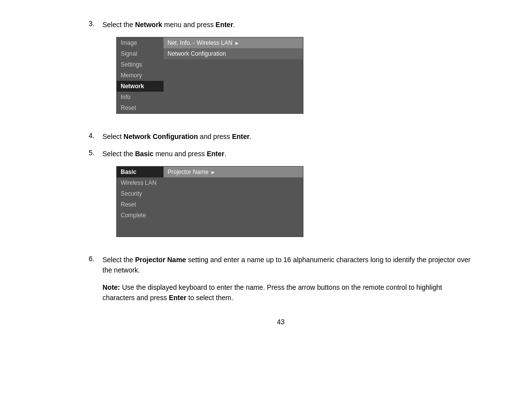 This screenshot has height=411, width=532. What do you see at coordinates (140, 194) in the screenshot?
I see `menu-item-security: Security` at bounding box center [140, 194].